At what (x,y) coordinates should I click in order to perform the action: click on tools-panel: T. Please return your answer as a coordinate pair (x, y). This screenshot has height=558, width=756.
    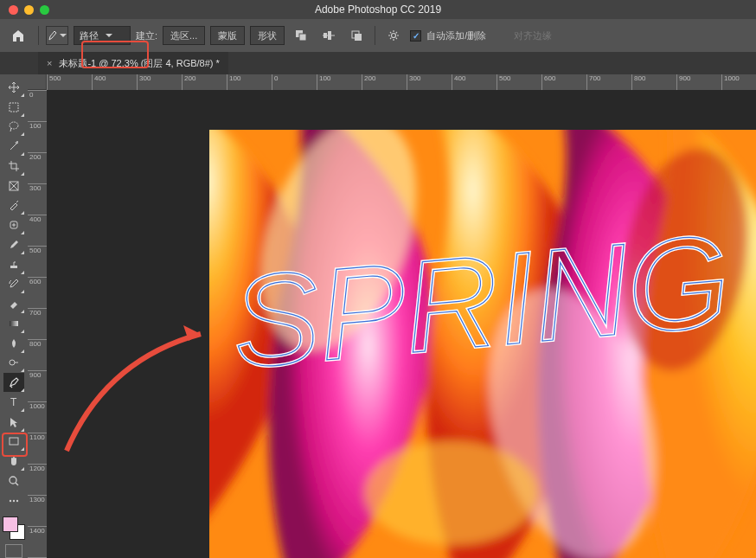
    Looking at the image, I should click on (14, 317).